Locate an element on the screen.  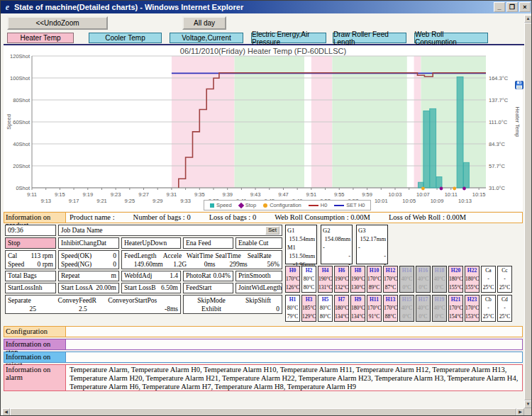
svg-text: 60Shot is located at coordinates (21, 122).